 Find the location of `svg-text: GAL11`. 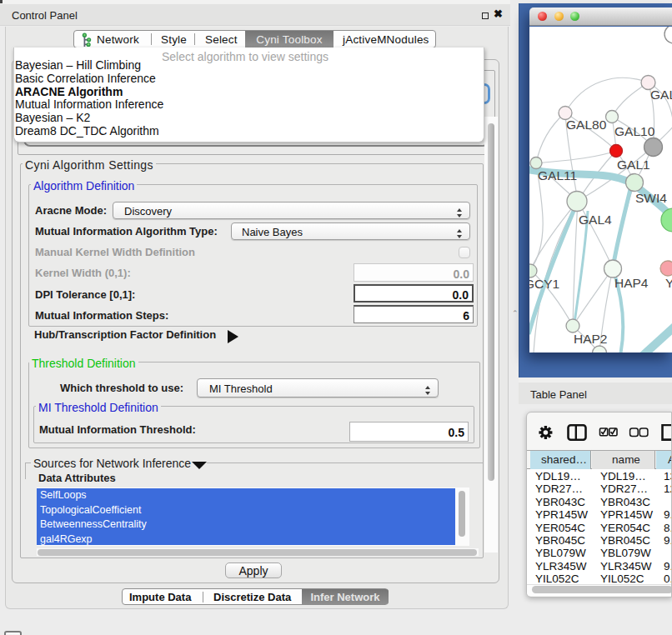

svg-text: GAL11 is located at coordinates (557, 175).